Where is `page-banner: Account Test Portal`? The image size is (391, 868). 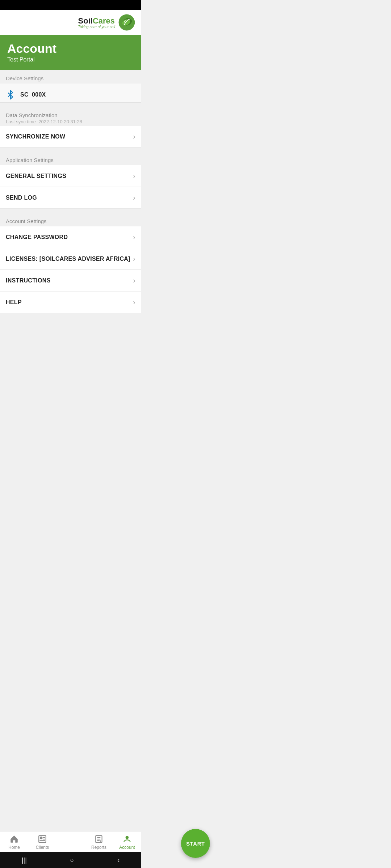
page-banner: Account Test Portal is located at coordinates (71, 53).